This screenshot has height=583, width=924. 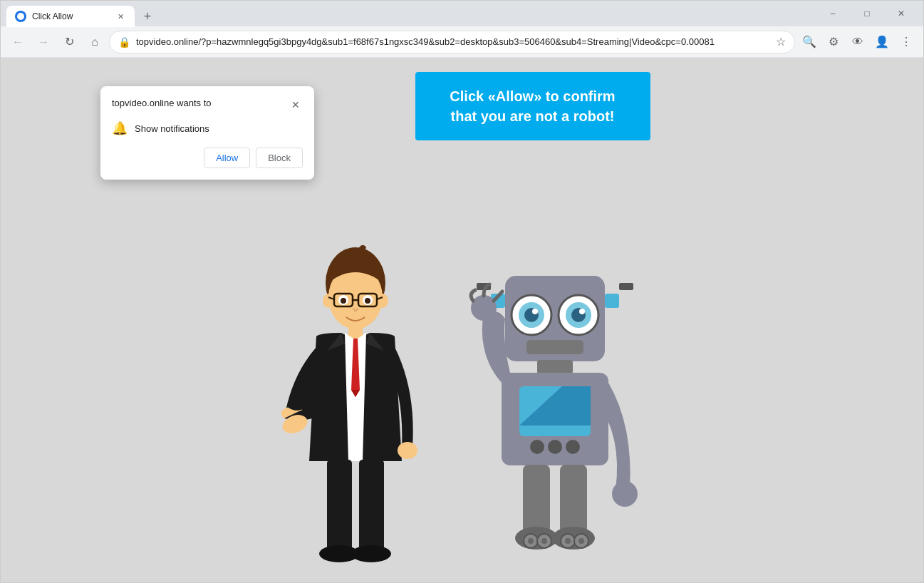 What do you see at coordinates (120, 128) in the screenshot?
I see `bell-icon: 🔔` at bounding box center [120, 128].